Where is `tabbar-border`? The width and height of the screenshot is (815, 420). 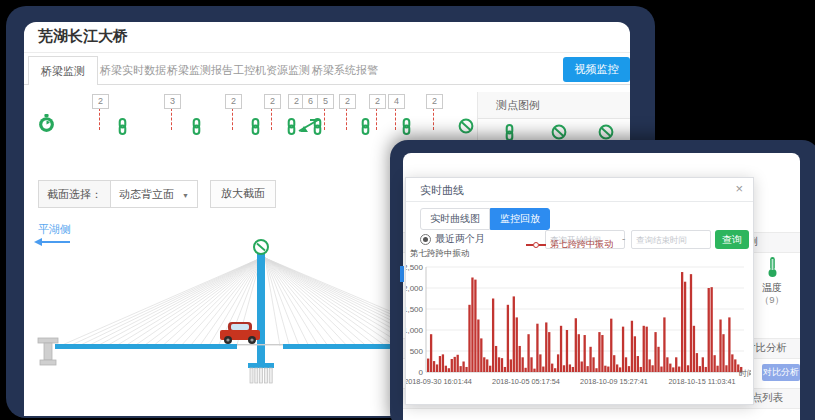 tabbar-border is located at coordinates (327, 84).